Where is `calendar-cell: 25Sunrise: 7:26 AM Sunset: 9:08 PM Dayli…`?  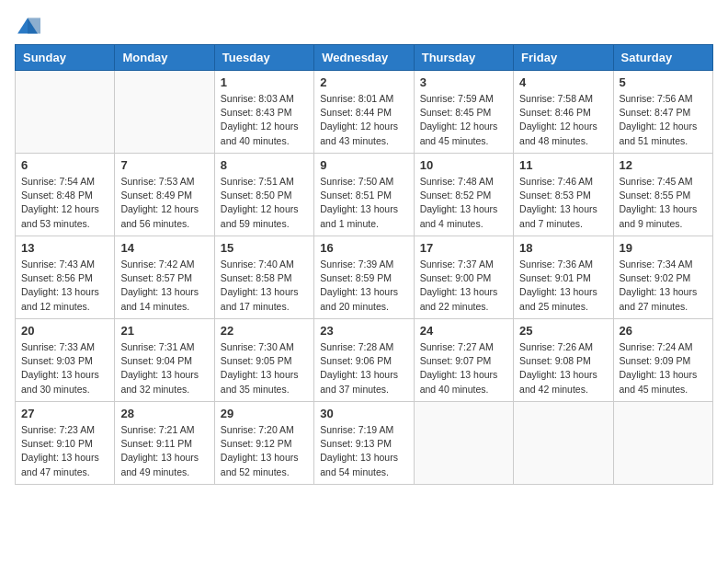
calendar-cell: 25Sunrise: 7:26 AM Sunset: 9:08 PM Dayli… is located at coordinates (563, 361).